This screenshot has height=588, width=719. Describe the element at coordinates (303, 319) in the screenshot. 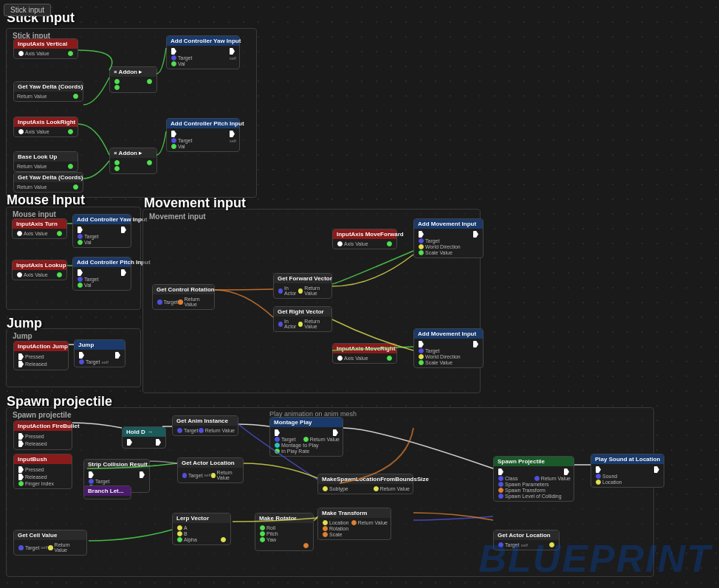

I see `node-get-right-vector: Get Right Vector In ActorReturn Value` at that location.